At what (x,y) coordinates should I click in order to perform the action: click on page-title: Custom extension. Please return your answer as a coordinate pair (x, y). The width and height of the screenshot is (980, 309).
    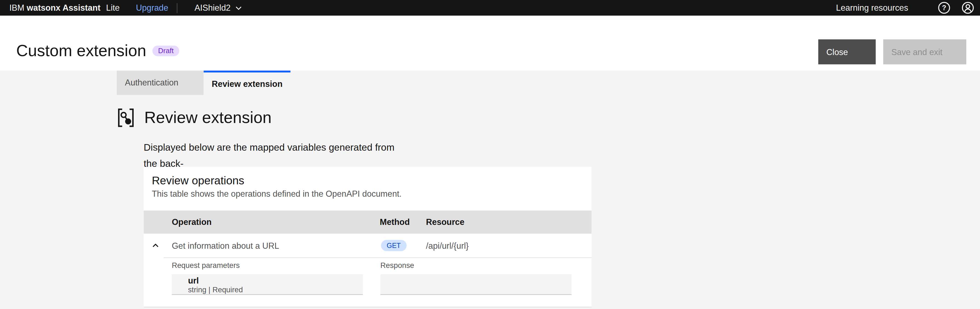
    Looking at the image, I should click on (81, 51).